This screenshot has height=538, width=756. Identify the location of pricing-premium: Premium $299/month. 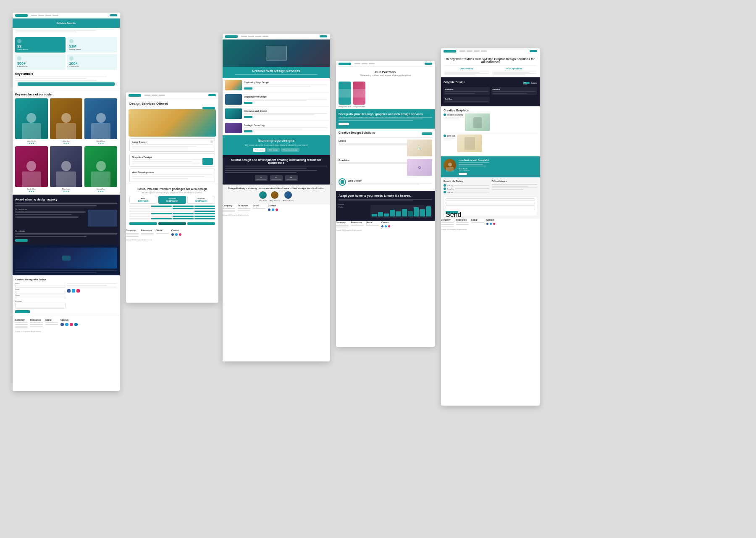
(201, 200).